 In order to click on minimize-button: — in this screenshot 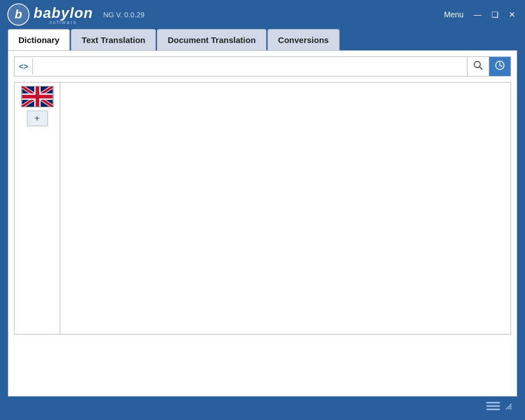, I will do `click(478, 15)`.